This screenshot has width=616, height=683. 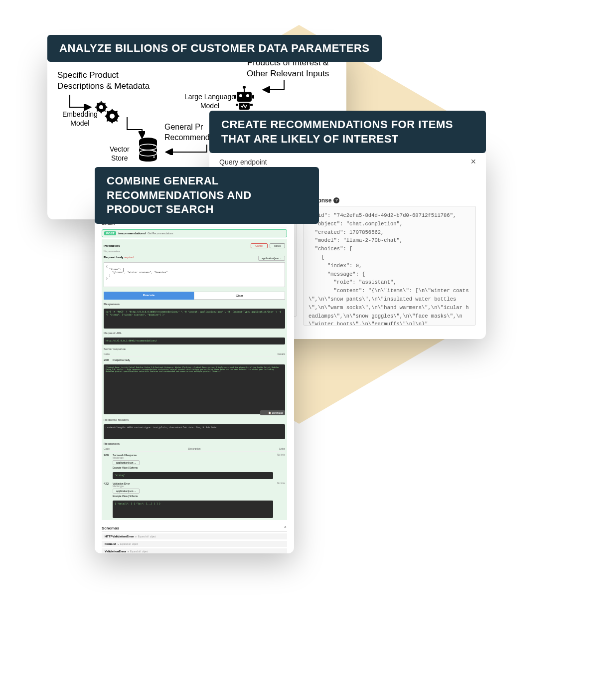 I want to click on request-url-block: http://127.0.0.1:8000/recommendations/, so click(x=194, y=341).